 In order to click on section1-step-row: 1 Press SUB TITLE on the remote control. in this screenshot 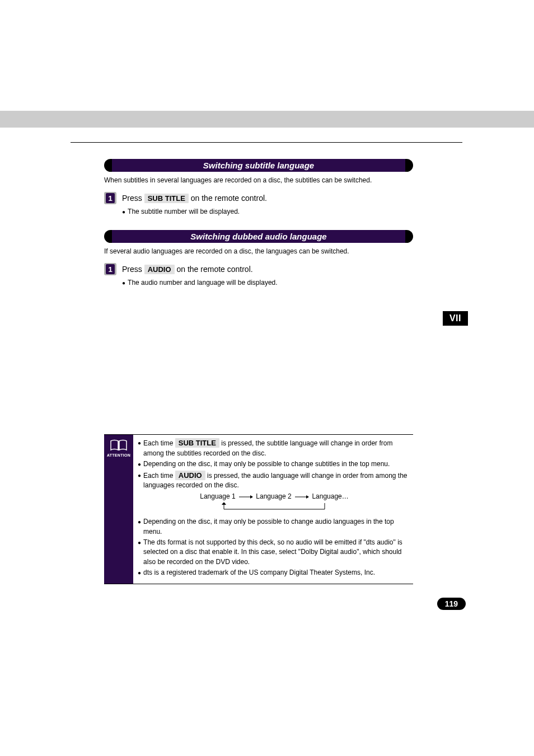, I will do `click(259, 198)`.